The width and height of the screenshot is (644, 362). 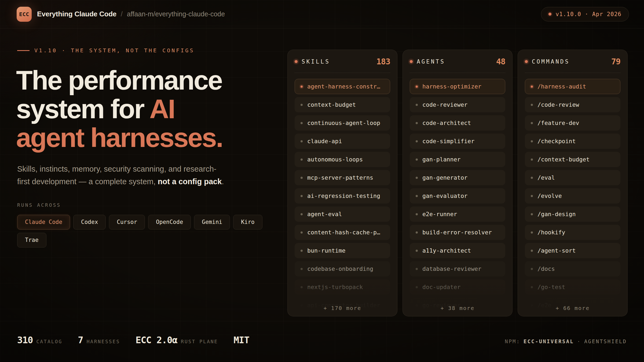 What do you see at coordinates (458, 287) in the screenshot?
I see `agent-list-item: doc-updater` at bounding box center [458, 287].